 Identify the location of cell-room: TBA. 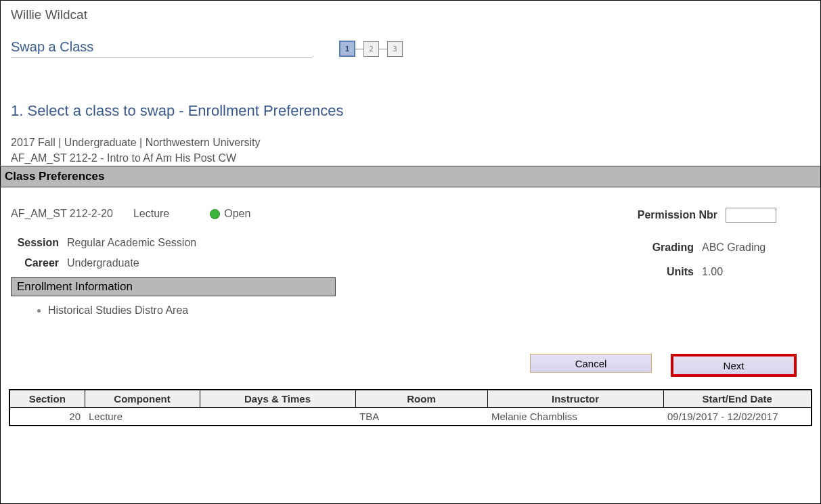
(421, 417).